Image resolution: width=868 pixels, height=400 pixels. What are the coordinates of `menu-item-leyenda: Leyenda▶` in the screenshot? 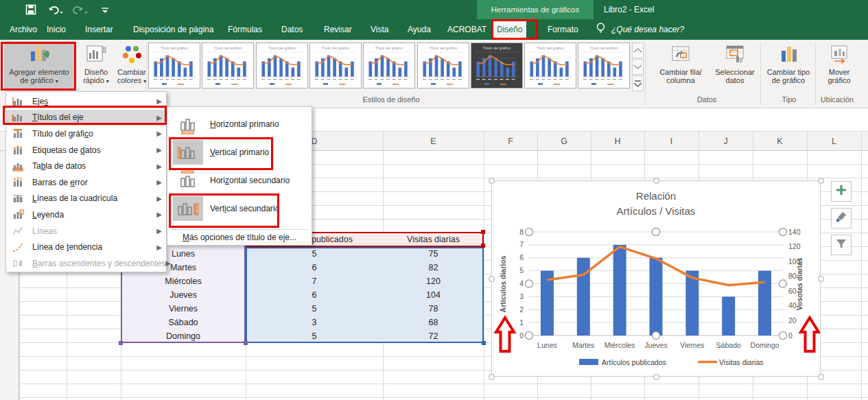 It's located at (86, 215).